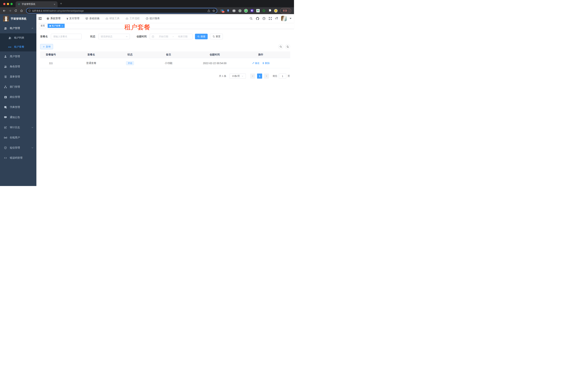 This screenshot has width=588, height=372. I want to click on search-button-label: 搜索, so click(203, 37).